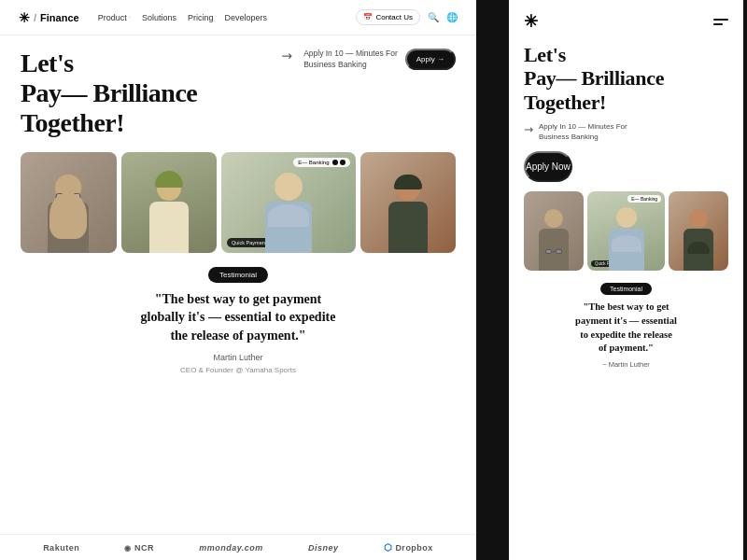 Image resolution: width=747 pixels, height=560 pixels. Describe the element at coordinates (583, 132) in the screenshot. I see `mobile-apply-subtext: Apply In 10 — Minutes For Business Banki…` at that location.